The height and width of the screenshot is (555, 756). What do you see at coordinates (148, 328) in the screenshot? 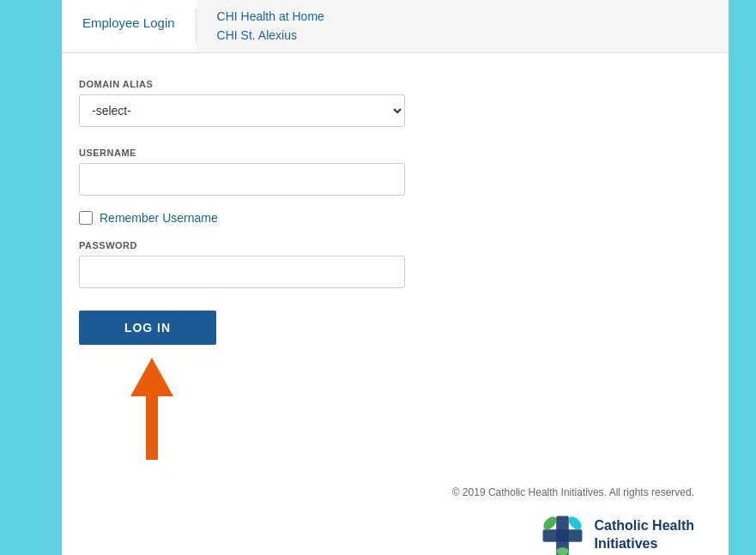
I see `login-button: LOG IN` at bounding box center [148, 328].